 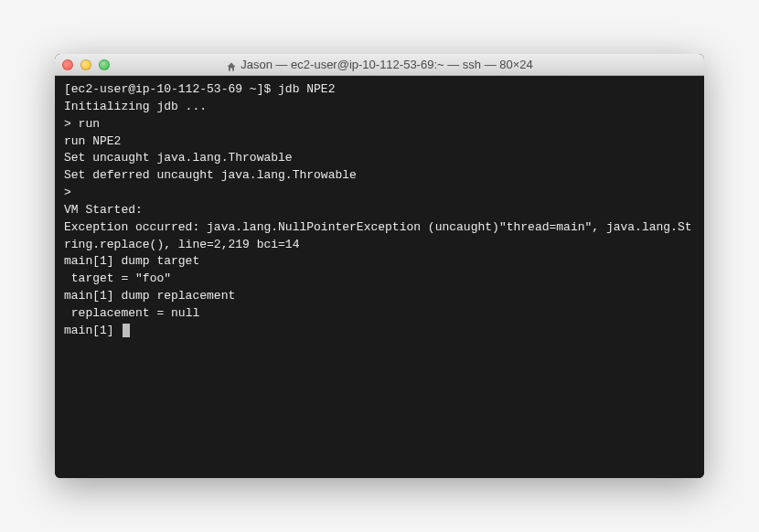 I want to click on prompt-text: main[1], so click(x=92, y=331).